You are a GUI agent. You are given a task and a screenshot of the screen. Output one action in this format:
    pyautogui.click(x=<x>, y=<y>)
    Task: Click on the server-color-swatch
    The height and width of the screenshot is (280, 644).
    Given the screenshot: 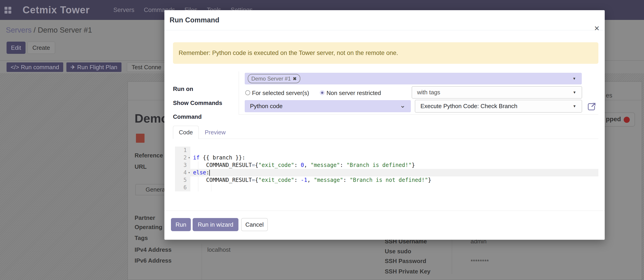 What is the action you would take?
    pyautogui.click(x=140, y=138)
    